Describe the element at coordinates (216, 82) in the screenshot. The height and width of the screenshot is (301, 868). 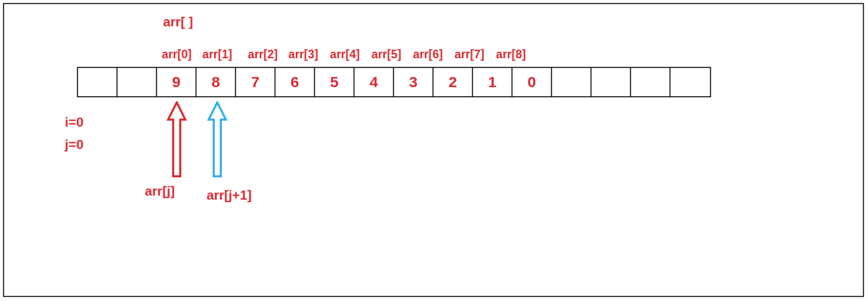
I see `array-cell: 8` at that location.